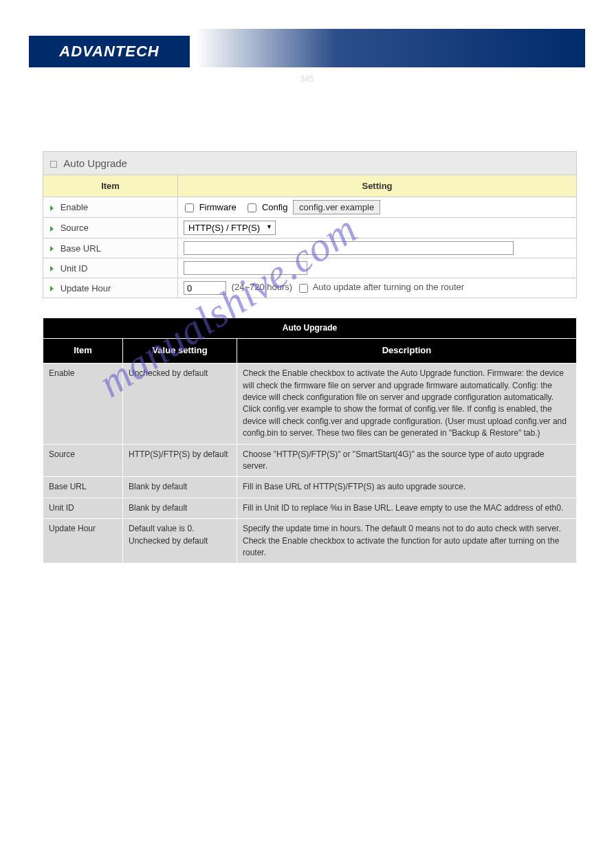 Image resolution: width=614 pixels, height=868 pixels. I want to click on row-source-setting: HTTP(S) / FTP(S), so click(377, 228).